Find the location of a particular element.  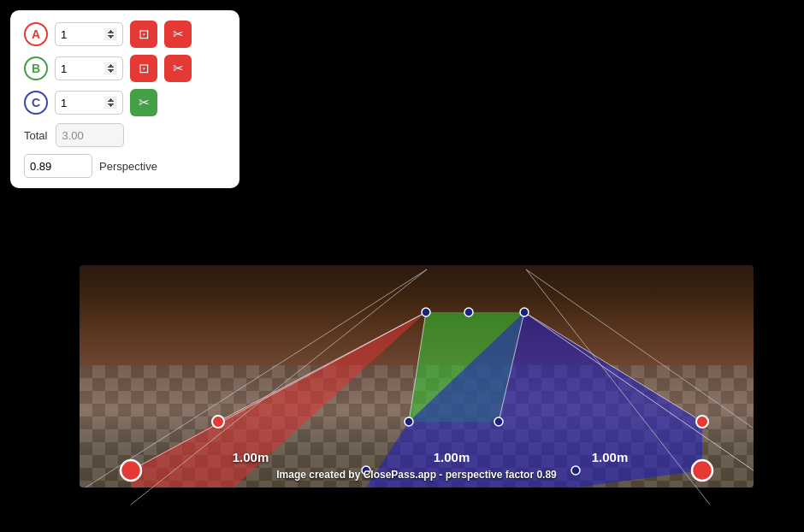

row-b: B ⊡ ✂ is located at coordinates (125, 68).